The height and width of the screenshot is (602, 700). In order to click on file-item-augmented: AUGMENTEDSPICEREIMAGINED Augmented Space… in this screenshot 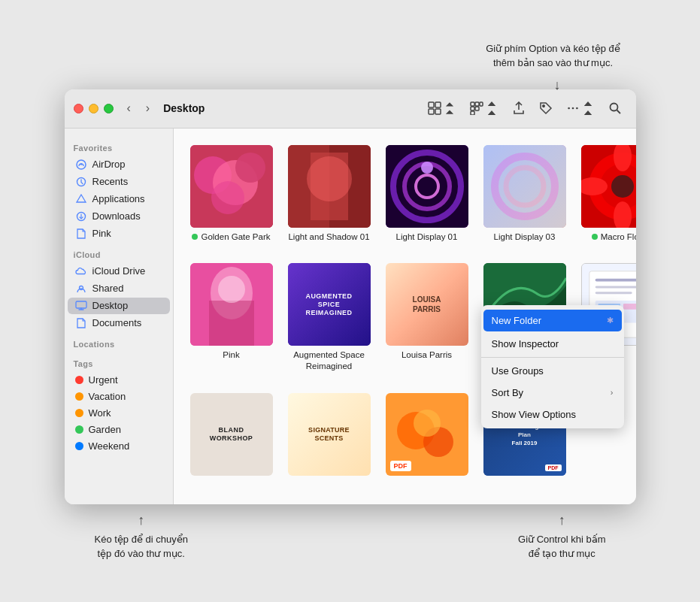, I will do `click(329, 317)`.